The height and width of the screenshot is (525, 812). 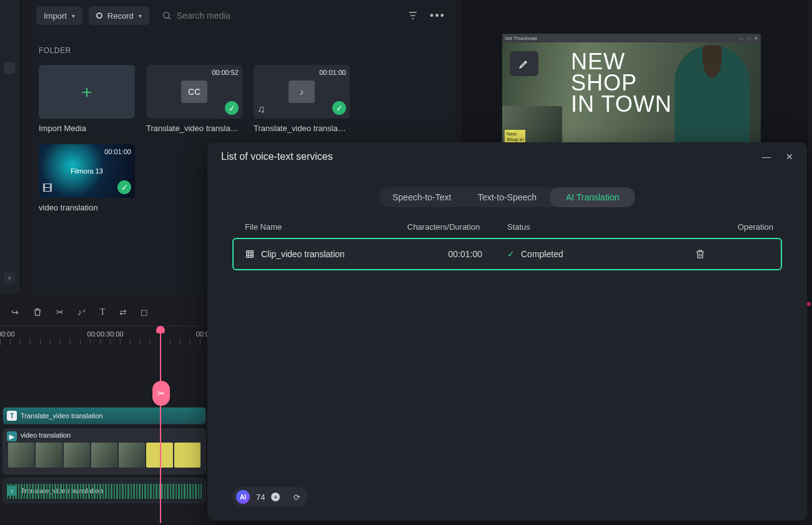 I want to click on modal-header: List of voice-text services — ✕, so click(x=507, y=157).